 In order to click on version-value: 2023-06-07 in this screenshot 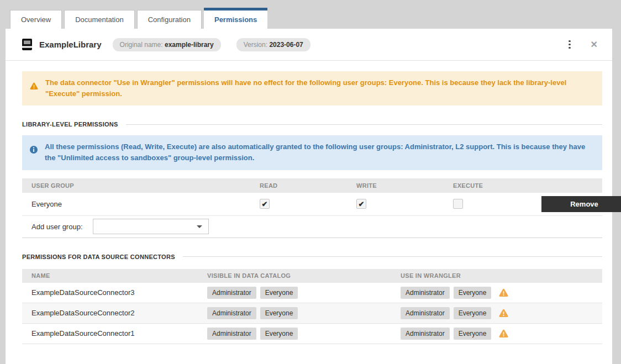, I will do `click(286, 45)`.